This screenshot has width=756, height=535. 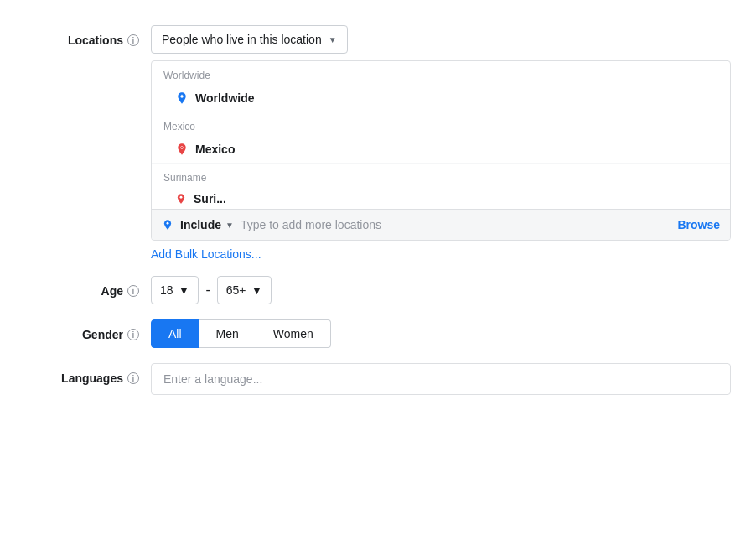 What do you see at coordinates (230, 225) in the screenshot?
I see `include-chevron-icon: ▼` at bounding box center [230, 225].